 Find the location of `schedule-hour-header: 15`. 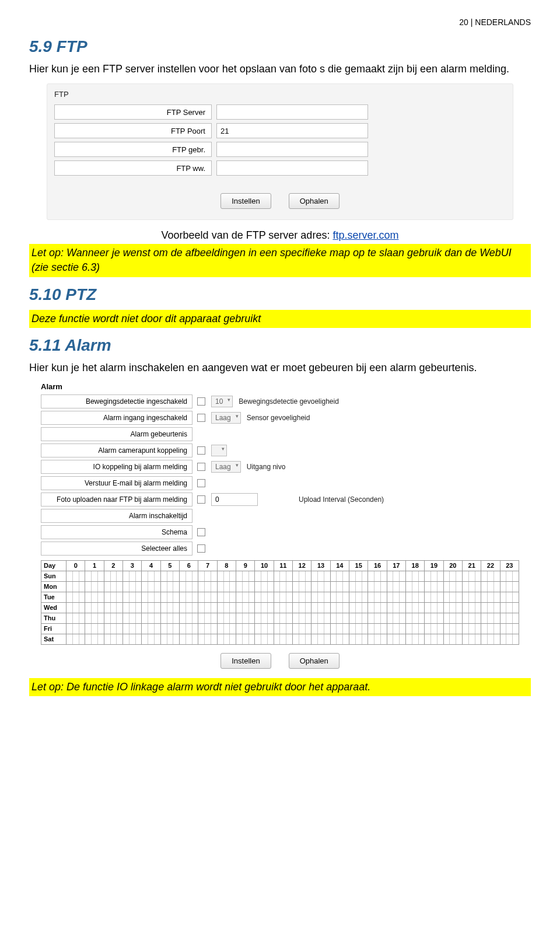

schedule-hour-header: 15 is located at coordinates (359, 565).